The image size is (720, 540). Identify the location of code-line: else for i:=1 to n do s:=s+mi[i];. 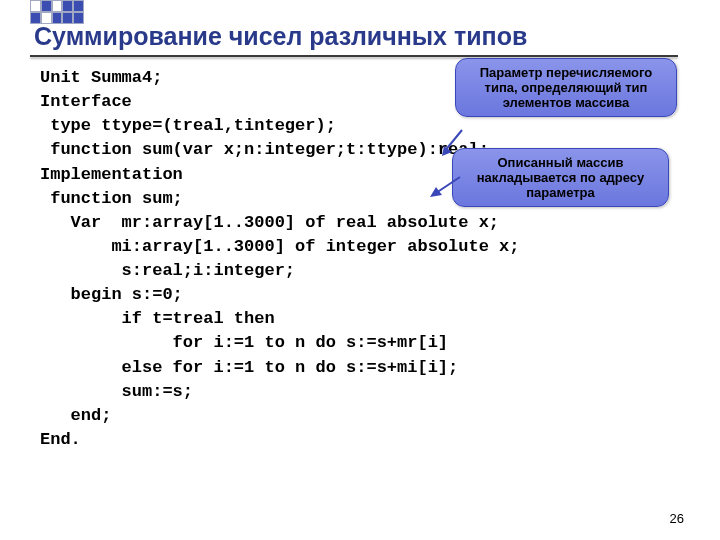
(360, 368).